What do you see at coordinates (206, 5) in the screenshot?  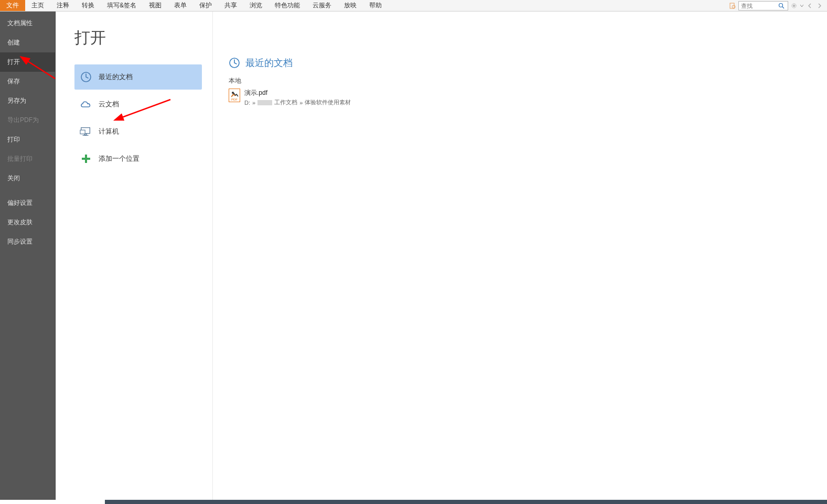 I see `menu-protect: 保护` at bounding box center [206, 5].